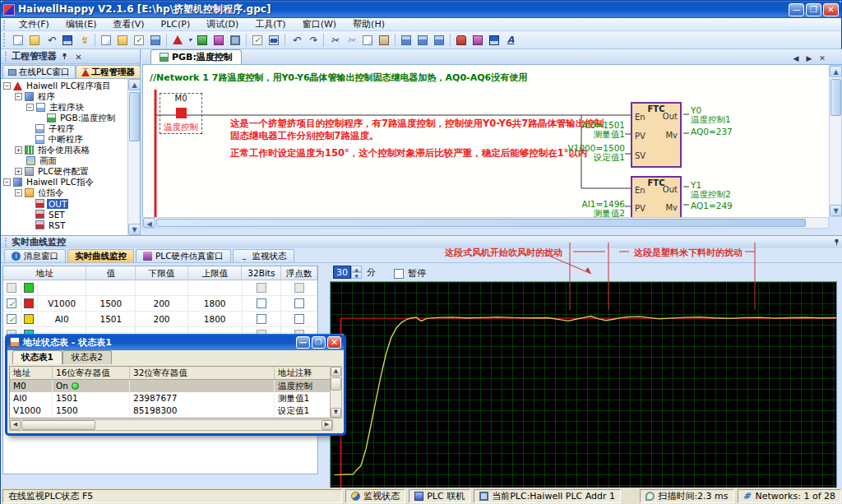 Image resolution: width=842 pixels, height=504 pixels. What do you see at coordinates (219, 39) in the screenshot?
I see `upload-plc-icon` at bounding box center [219, 39].